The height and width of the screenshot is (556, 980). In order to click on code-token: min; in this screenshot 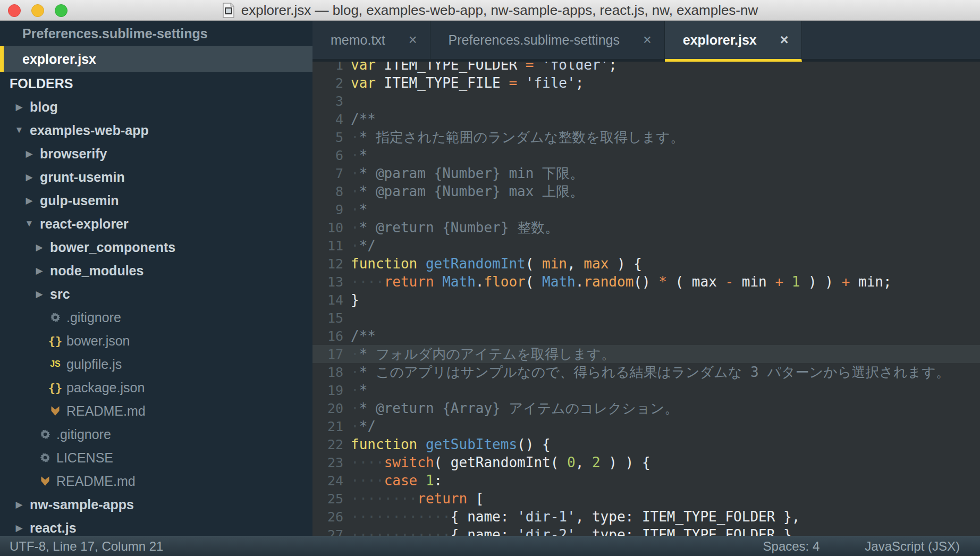, I will do `click(871, 282)`.